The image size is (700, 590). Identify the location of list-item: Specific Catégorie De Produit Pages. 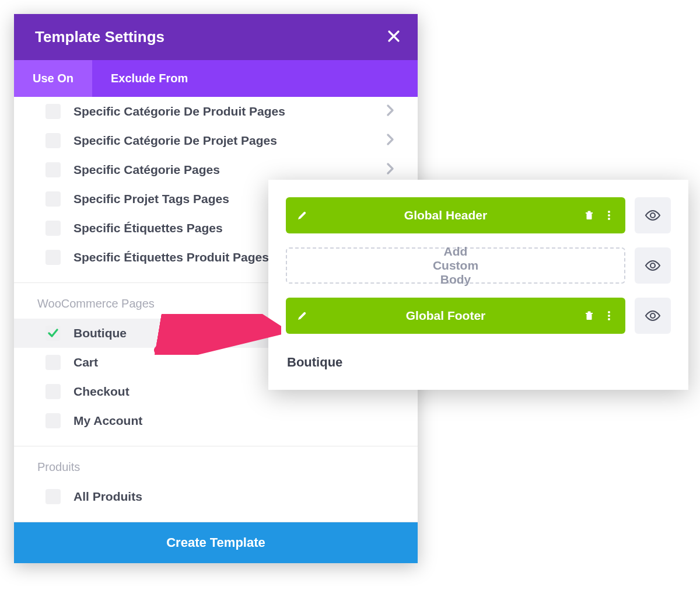
(216, 111).